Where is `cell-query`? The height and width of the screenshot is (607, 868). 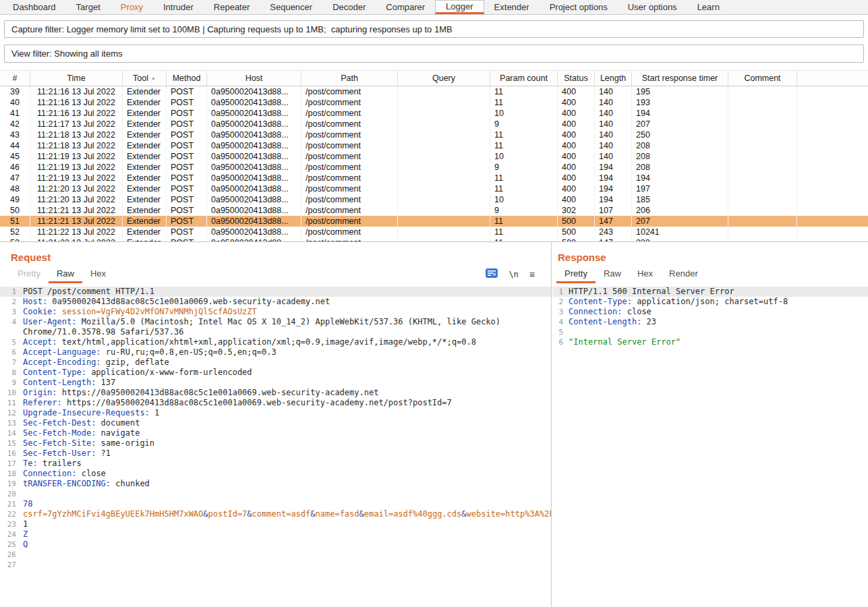 cell-query is located at coordinates (444, 210).